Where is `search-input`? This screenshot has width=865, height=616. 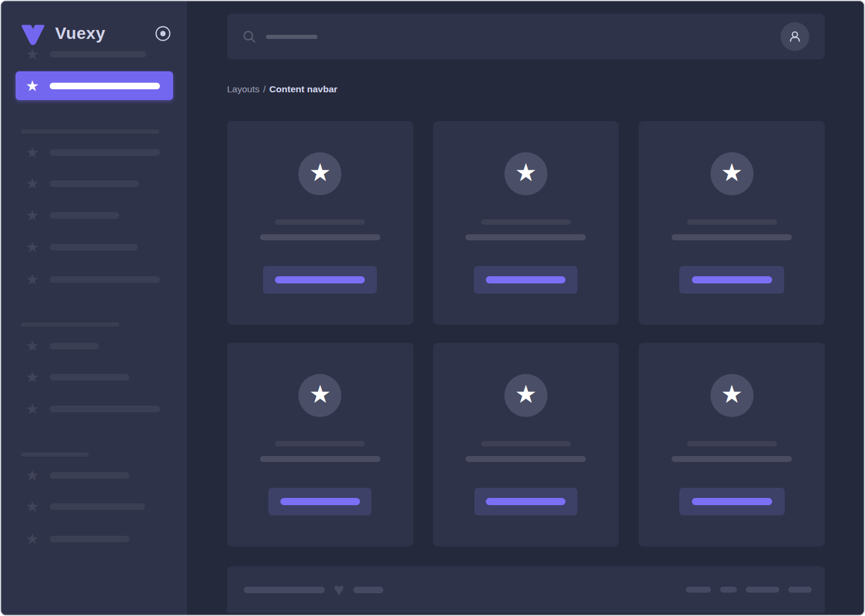 search-input is located at coordinates (280, 37).